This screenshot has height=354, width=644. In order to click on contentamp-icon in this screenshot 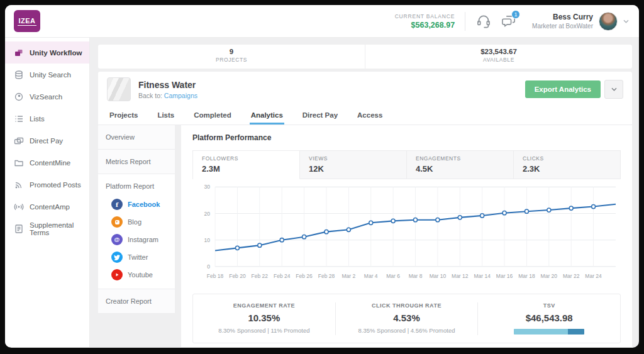, I will do `click(19, 207)`.